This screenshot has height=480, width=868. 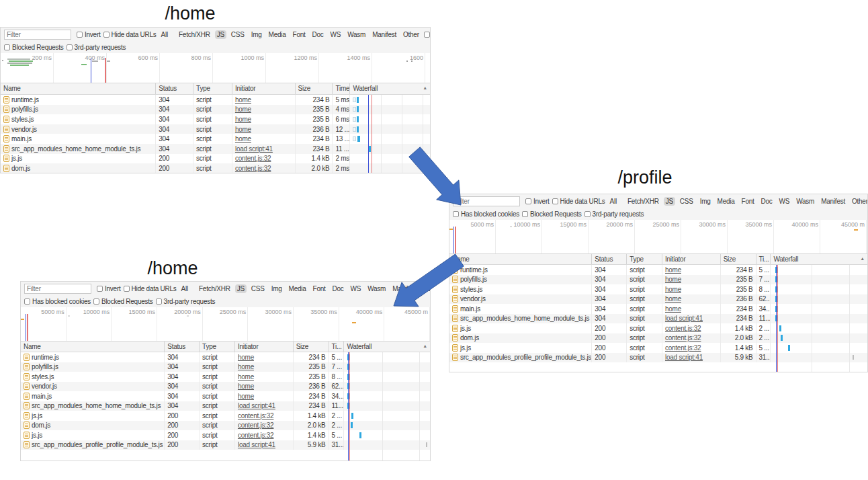 What do you see at coordinates (411, 35) in the screenshot?
I see `filter-type-other: Other` at bounding box center [411, 35].